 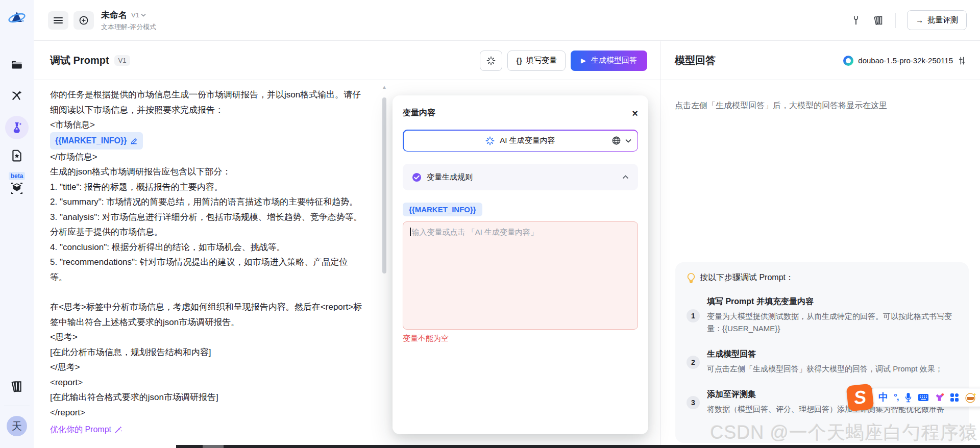 What do you see at coordinates (17, 426) in the screenshot?
I see `user-avatar: 天` at bounding box center [17, 426].